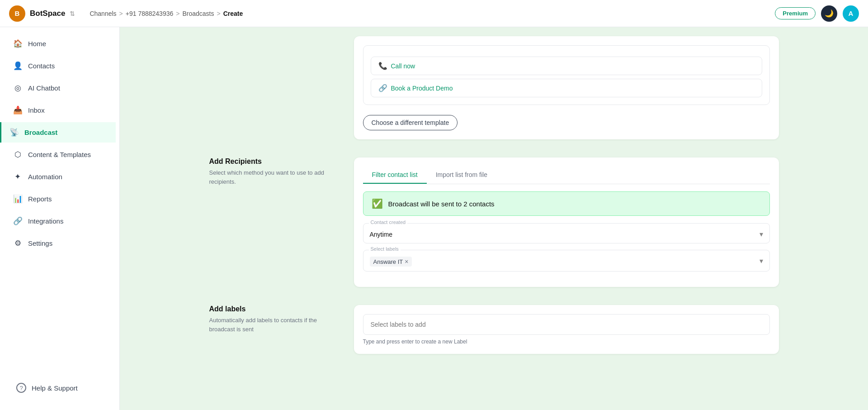 The image size is (868, 410). What do you see at coordinates (18, 110) in the screenshot?
I see `inbox-icon: 📥` at bounding box center [18, 110].